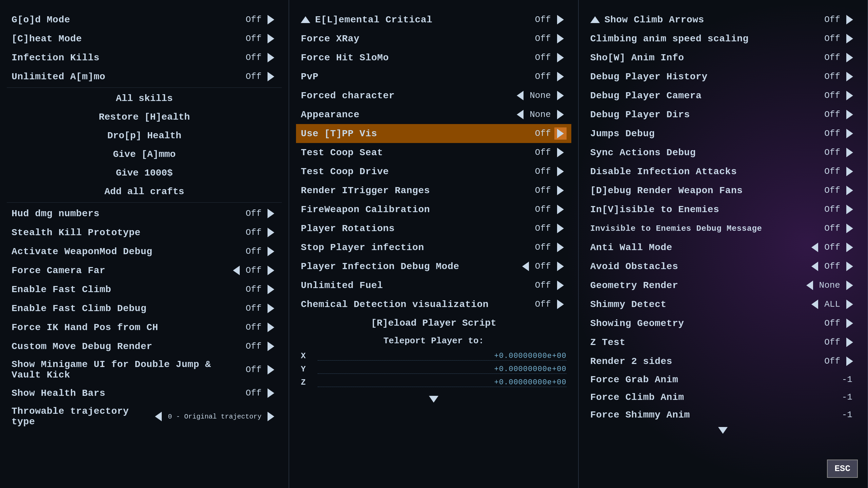 This screenshot has width=868, height=488. Describe the element at coordinates (723, 228) in the screenshot. I see `invisible-debug-item: Invisible to Enemies Debug Message Off` at that location.